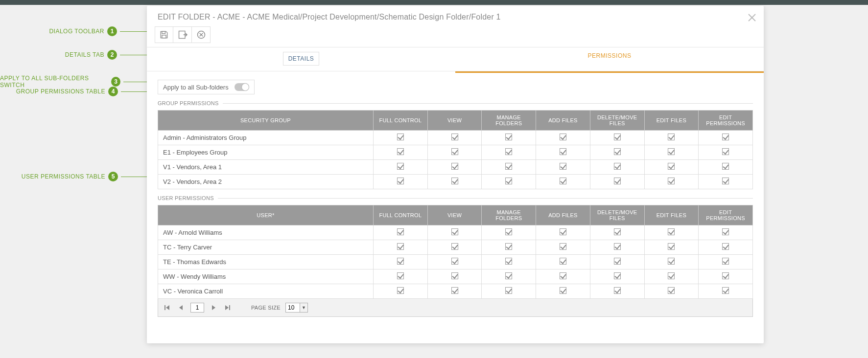  Describe the element at coordinates (164, 35) in the screenshot. I see `save-icon` at that location.